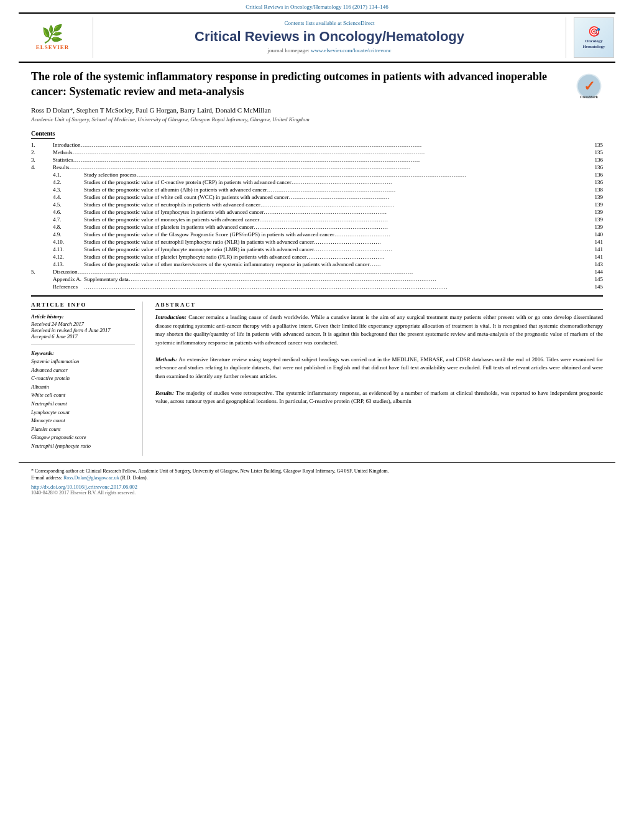 The height and width of the screenshot is (840, 634). Describe the element at coordinates (590, 37) in the screenshot. I see `onco-logo-area: 🎯 OncologyHematology` at that location.